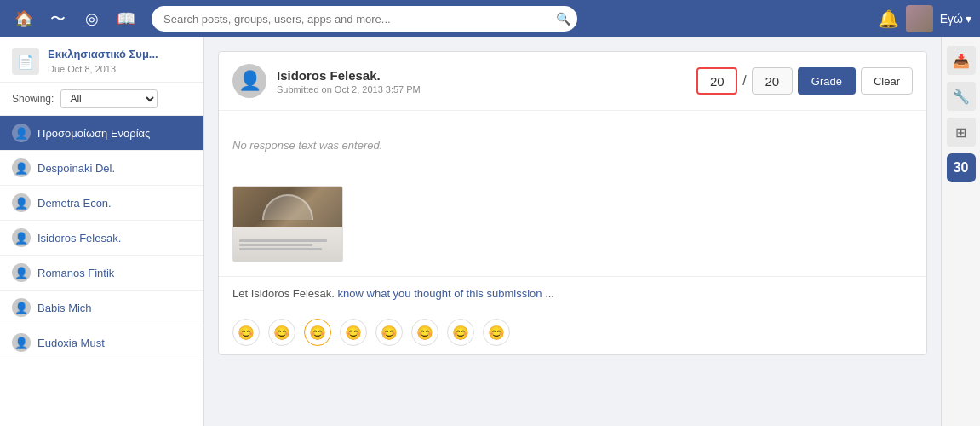 The width and height of the screenshot is (980, 426). Describe the element at coordinates (288, 224) in the screenshot. I see `attachment-thumbnail` at that location.